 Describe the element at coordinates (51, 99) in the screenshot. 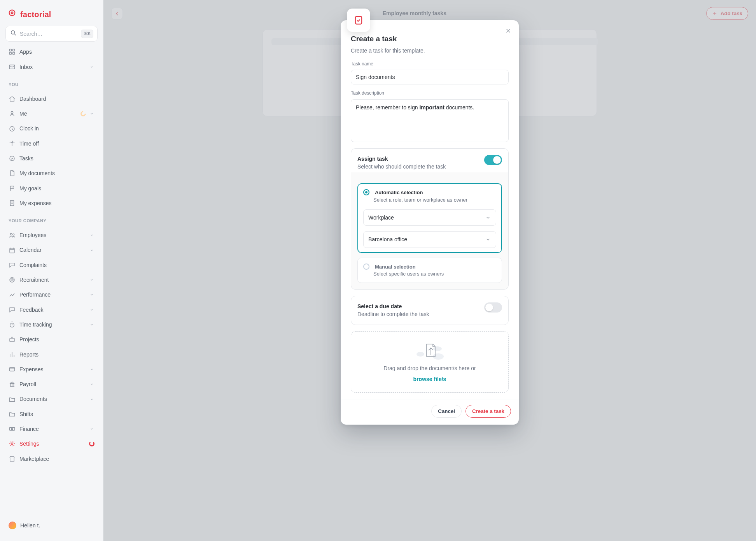

I see `sidebar-item-dashboard: Dashboard` at that location.